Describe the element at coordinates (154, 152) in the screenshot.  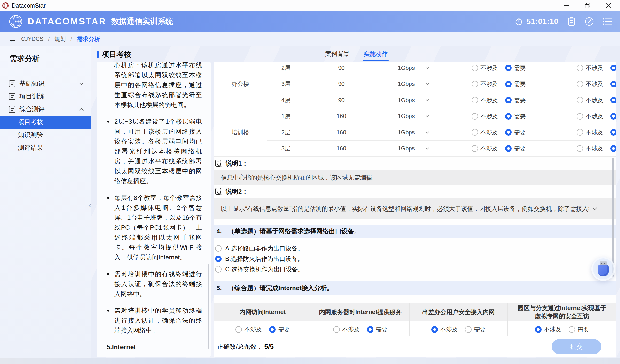
I see `case-bullet: 2层~3层各建设了1个楼层弱电间，可用于该楼层的网络接入设备安装。各楼层弱电间均…` at that location.